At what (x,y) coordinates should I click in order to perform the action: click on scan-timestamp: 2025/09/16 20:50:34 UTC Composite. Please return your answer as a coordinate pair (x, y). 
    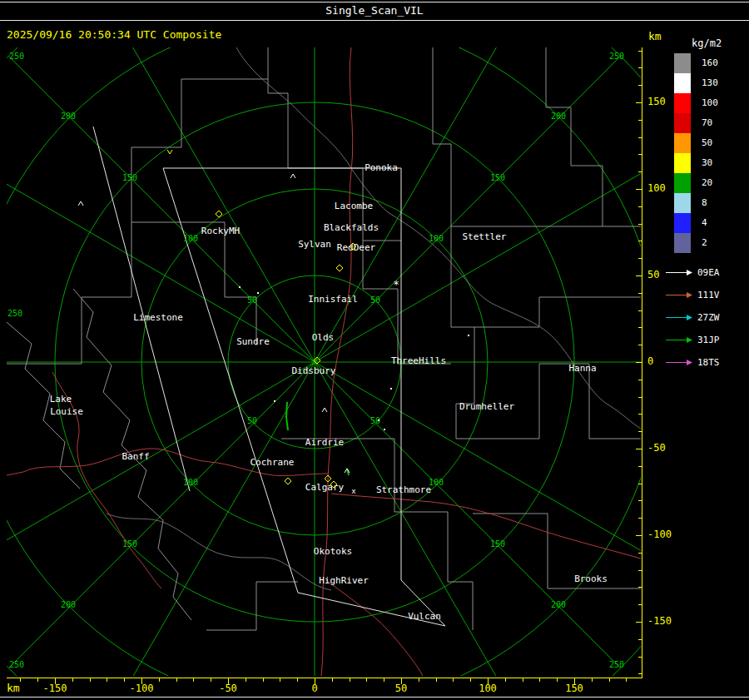
    Looking at the image, I should click on (114, 35).